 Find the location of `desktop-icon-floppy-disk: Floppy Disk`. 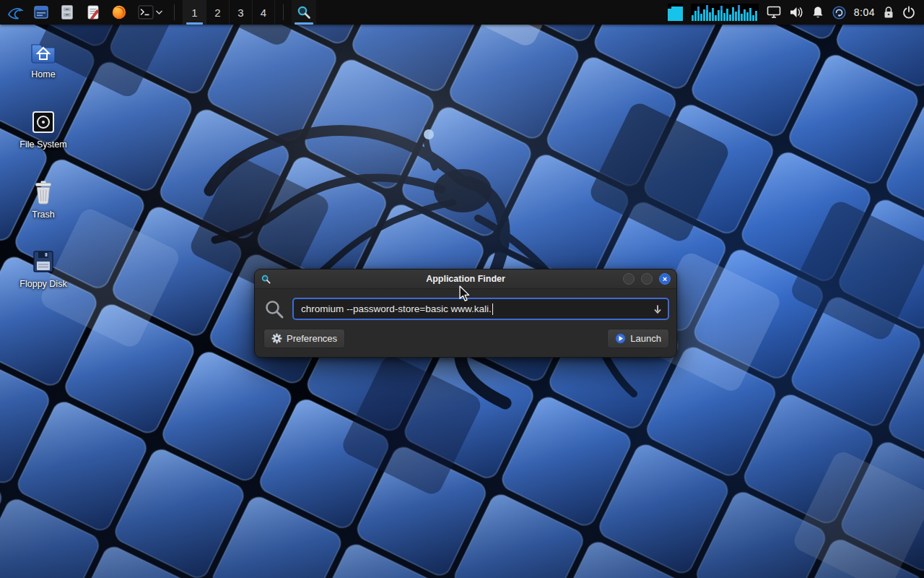

desktop-icon-floppy-disk: Floppy Disk is located at coordinates (43, 269).